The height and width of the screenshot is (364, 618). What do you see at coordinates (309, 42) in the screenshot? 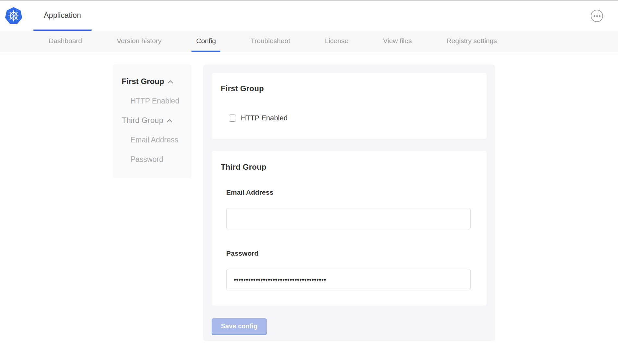
I see `app-navbar: Dashboard Version history Config Trouble…` at bounding box center [309, 42].